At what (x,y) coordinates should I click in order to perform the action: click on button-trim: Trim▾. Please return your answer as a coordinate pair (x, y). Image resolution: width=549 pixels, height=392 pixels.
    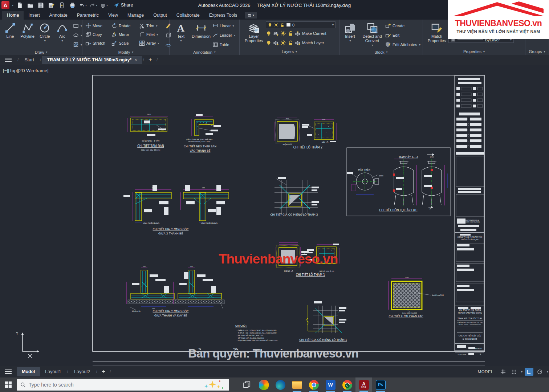
    Looking at the image, I should click on (152, 26).